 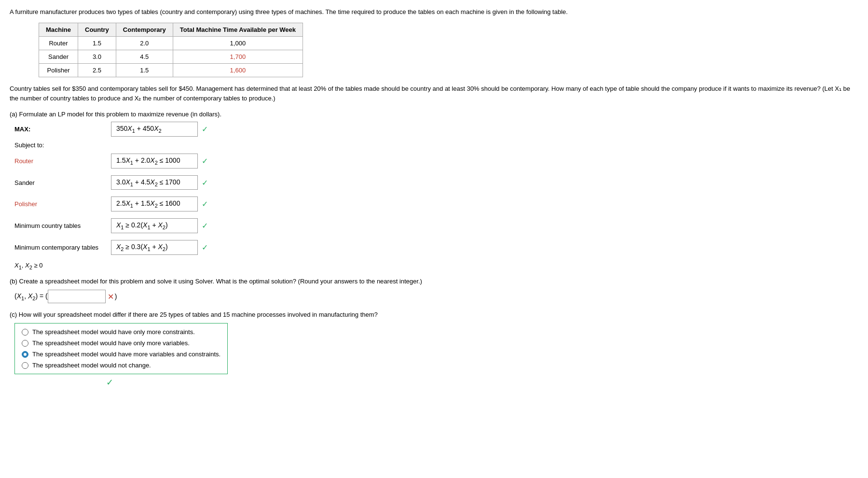 What do you see at coordinates (121, 349) in the screenshot?
I see `radio-options-box: The spreadsheet model would have only mo…` at bounding box center [121, 349].